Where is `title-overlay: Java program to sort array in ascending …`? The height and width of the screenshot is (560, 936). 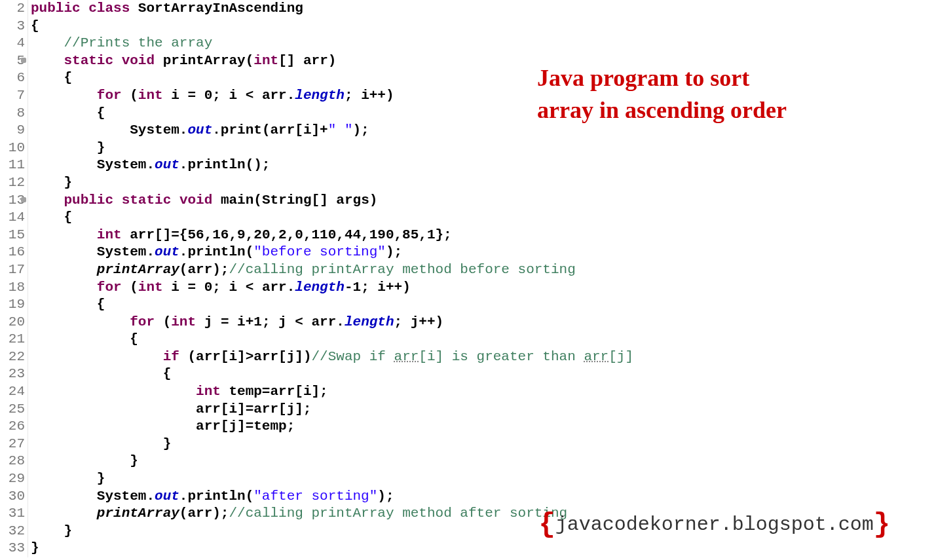
title-overlay: Java program to sort array in ascending … is located at coordinates (662, 94).